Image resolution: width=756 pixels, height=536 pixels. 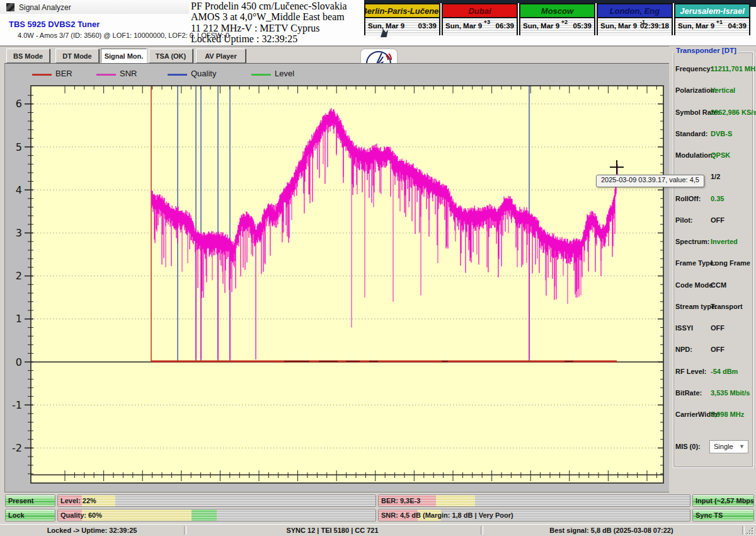 What do you see at coordinates (19, 362) in the screenshot?
I see `y-axis-label: 0` at bounding box center [19, 362].